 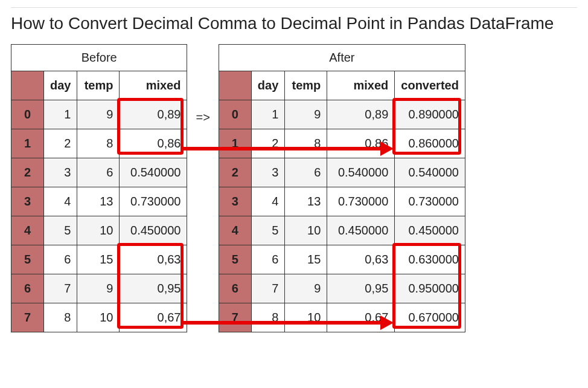 What do you see at coordinates (203, 117) in the screenshot?
I see `arrow-between: =>` at bounding box center [203, 117].